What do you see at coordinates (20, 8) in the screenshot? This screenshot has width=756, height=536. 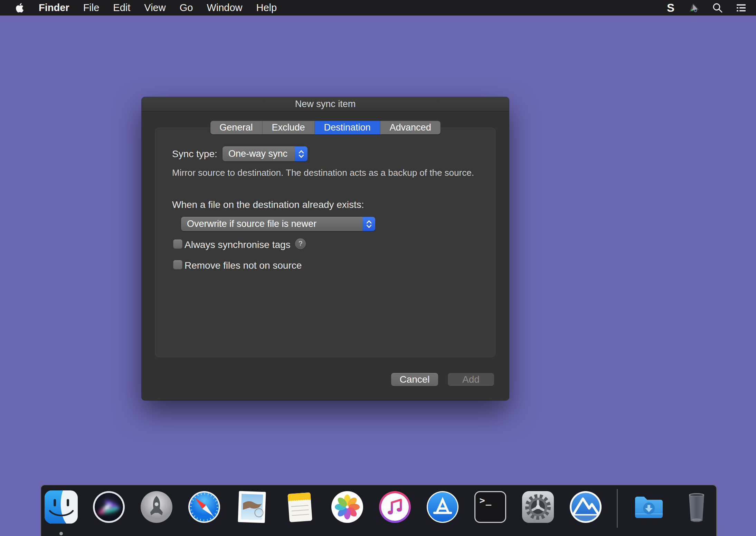 I see `apple-menu-icon` at bounding box center [20, 8].